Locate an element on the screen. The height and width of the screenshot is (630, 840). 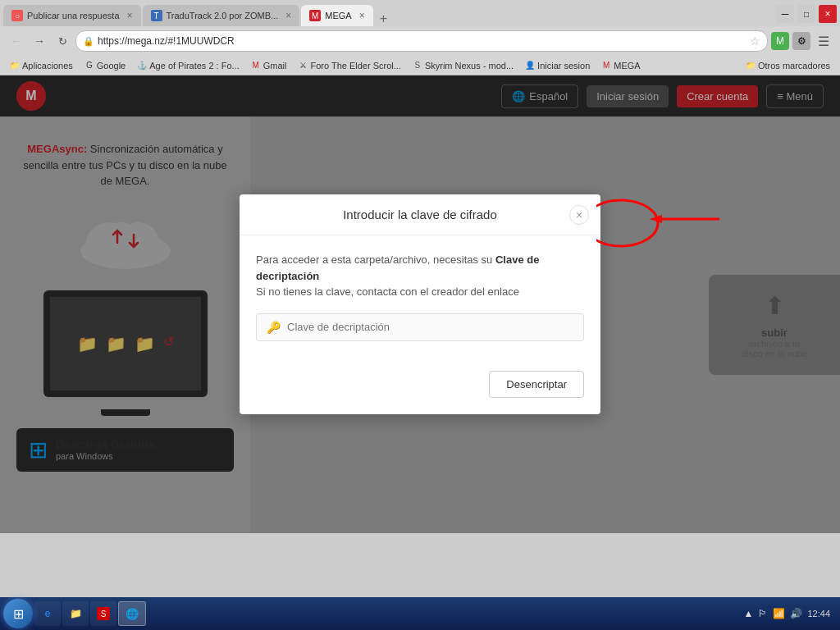
address-input is located at coordinates (422, 41).